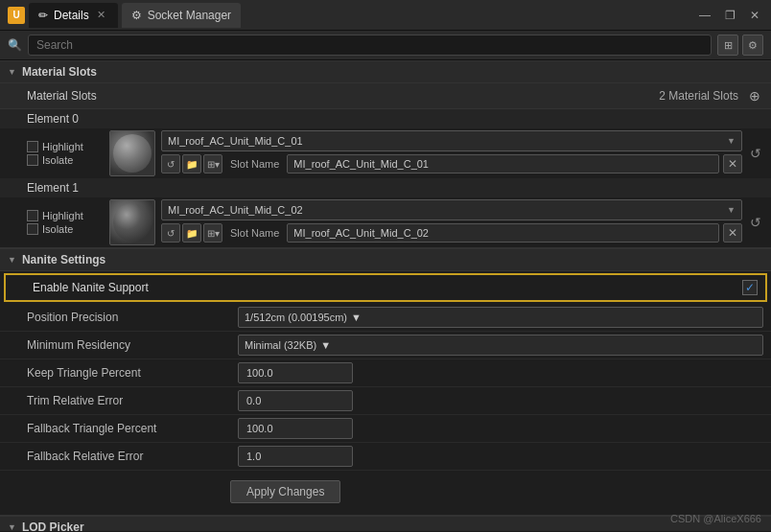 This screenshot has width=771, height=532. I want to click on element-1-delete-button: ✕, so click(733, 233).